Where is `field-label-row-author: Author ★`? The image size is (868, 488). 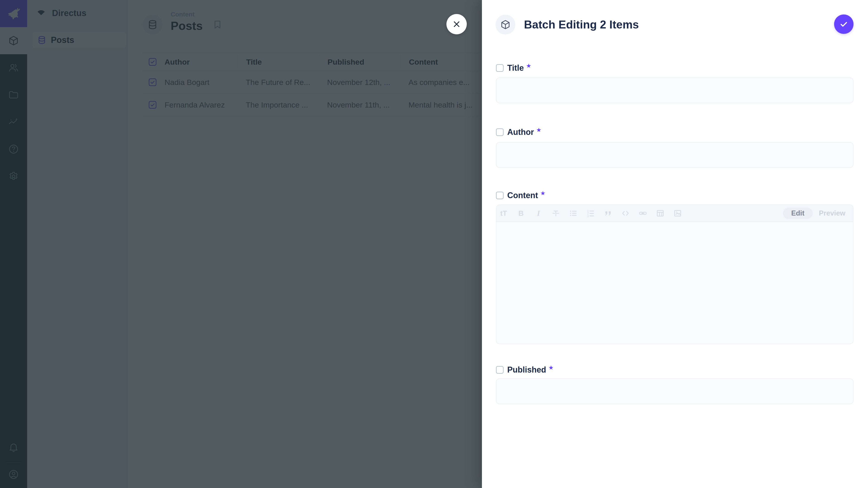
field-label-row-author: Author ★ is located at coordinates (519, 132).